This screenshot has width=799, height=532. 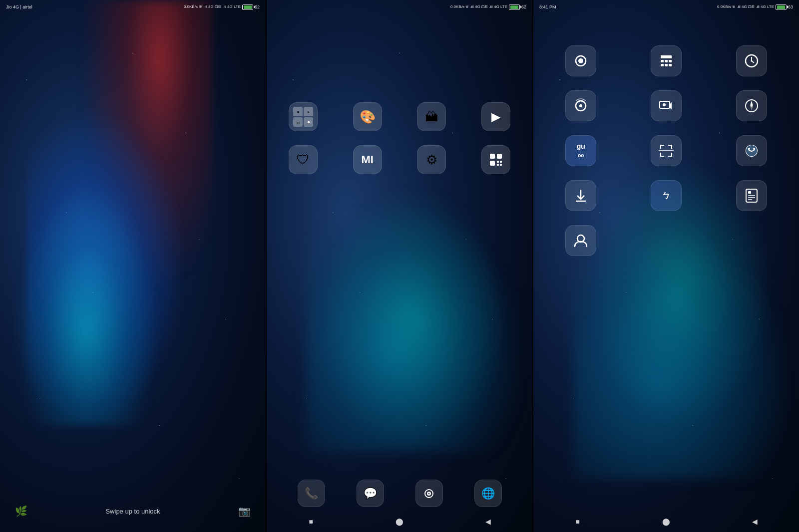 What do you see at coordinates (548, 7) in the screenshot?
I see `drawer-time: 8:41 PM` at bounding box center [548, 7].